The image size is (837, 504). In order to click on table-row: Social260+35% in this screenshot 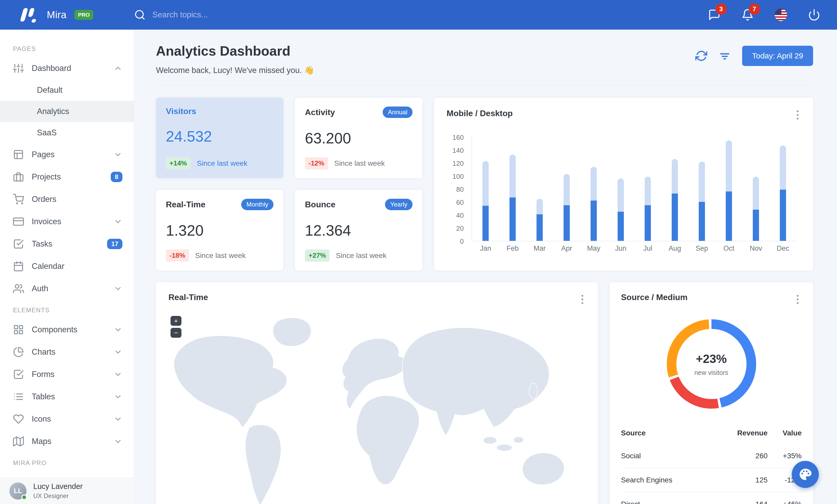, I will do `click(711, 456)`.